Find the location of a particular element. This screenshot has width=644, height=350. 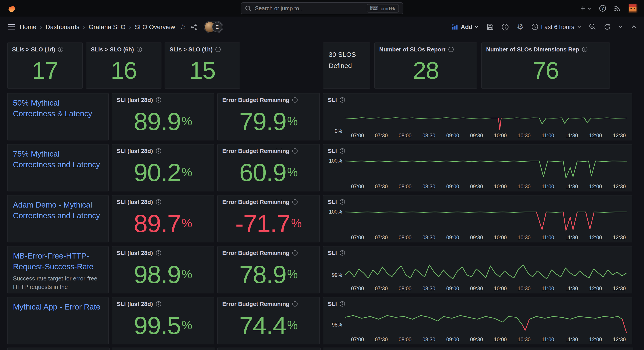

stat-panel-slis-slo-1d: SLIs > SLO (1d) 17 is located at coordinates (45, 66).